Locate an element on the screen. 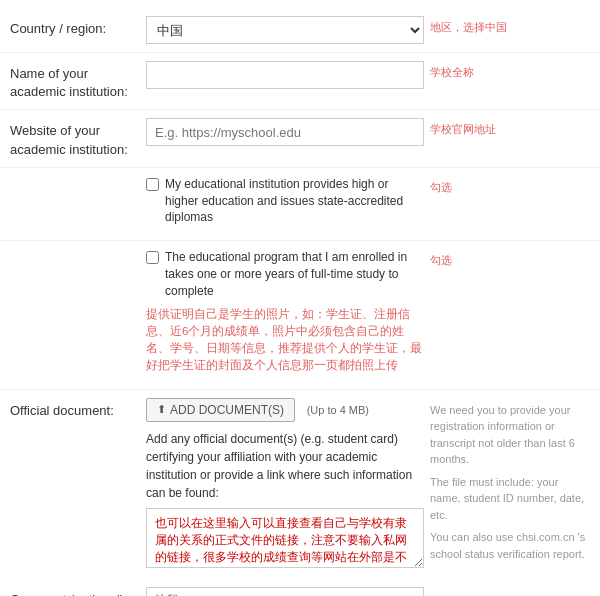  institution-website-label: Website of your academic institution: is located at coordinates (75, 138).